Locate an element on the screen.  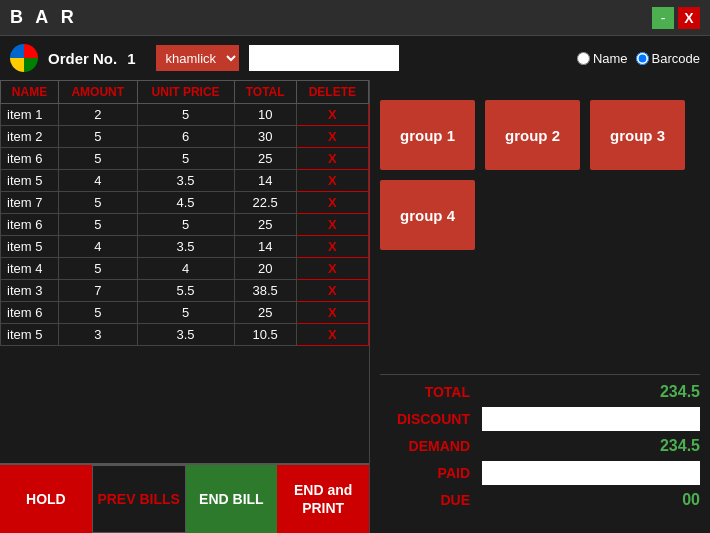
total-row: TOTAL 234.5 is located at coordinates (540, 392).